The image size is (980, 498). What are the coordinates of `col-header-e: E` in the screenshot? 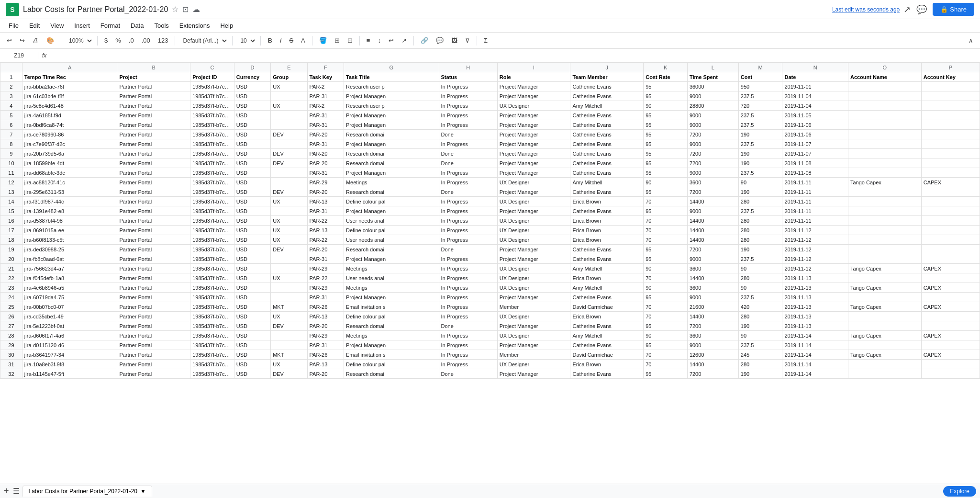 It's located at (289, 68).